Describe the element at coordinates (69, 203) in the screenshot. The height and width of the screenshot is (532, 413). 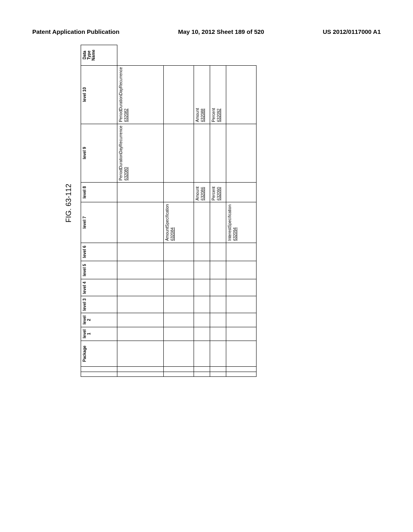
I see `figure-label: FIG. 63-112` at that location.